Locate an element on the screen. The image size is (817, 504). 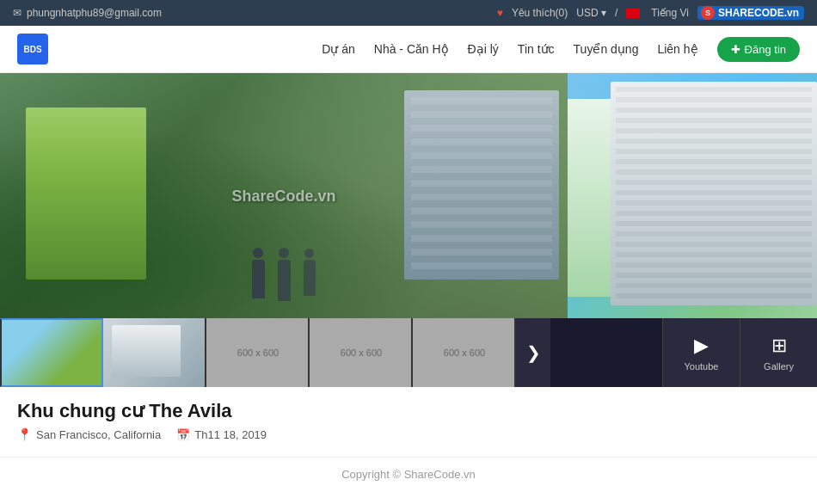
nav-dai-ly: Đại lý is located at coordinates (483, 49).